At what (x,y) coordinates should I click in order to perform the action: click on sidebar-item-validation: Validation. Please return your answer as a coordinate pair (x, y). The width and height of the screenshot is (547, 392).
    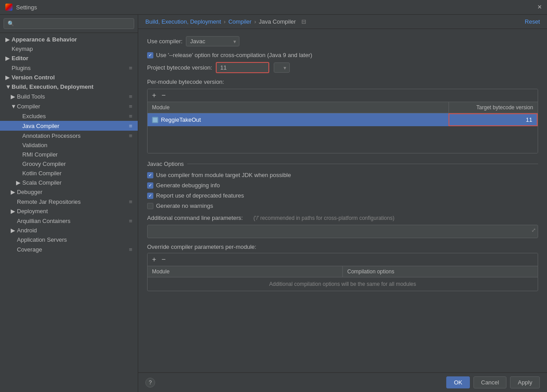
    Looking at the image, I should click on (69, 145).